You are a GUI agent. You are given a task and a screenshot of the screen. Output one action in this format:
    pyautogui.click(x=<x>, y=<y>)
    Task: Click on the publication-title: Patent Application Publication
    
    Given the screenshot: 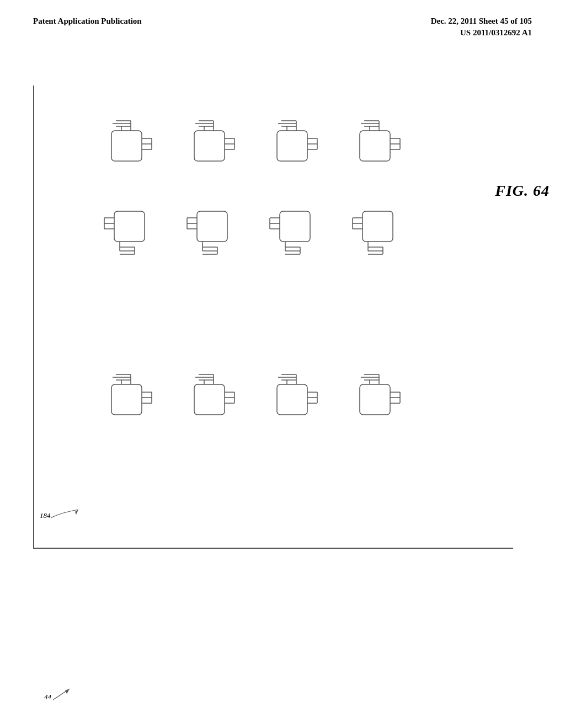 What is the action you would take?
    pyautogui.click(x=87, y=21)
    